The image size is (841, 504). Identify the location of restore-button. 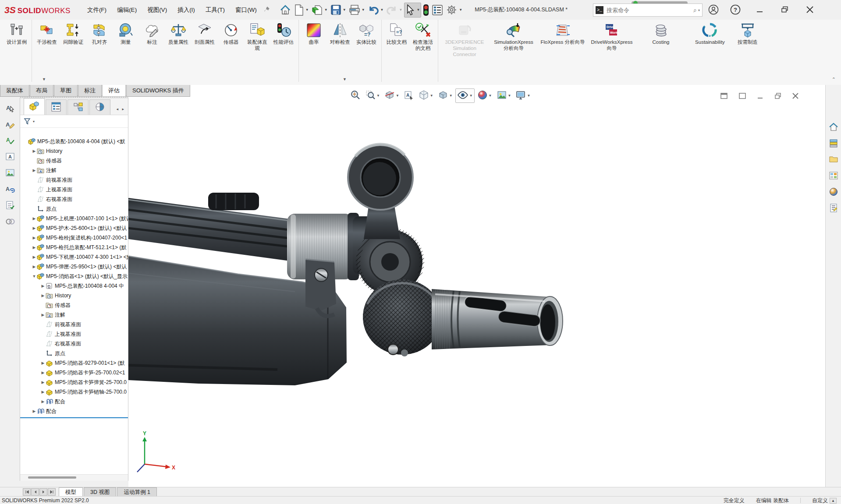
(785, 10).